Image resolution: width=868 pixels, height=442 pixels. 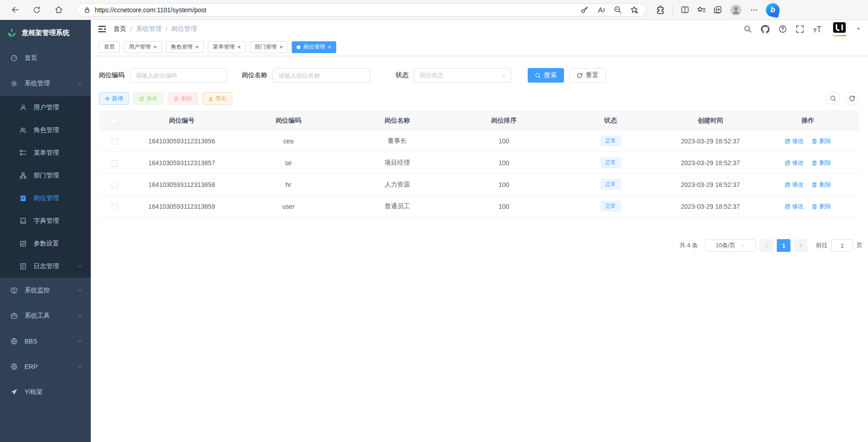 What do you see at coordinates (783, 29) in the screenshot?
I see `help-icon` at bounding box center [783, 29].